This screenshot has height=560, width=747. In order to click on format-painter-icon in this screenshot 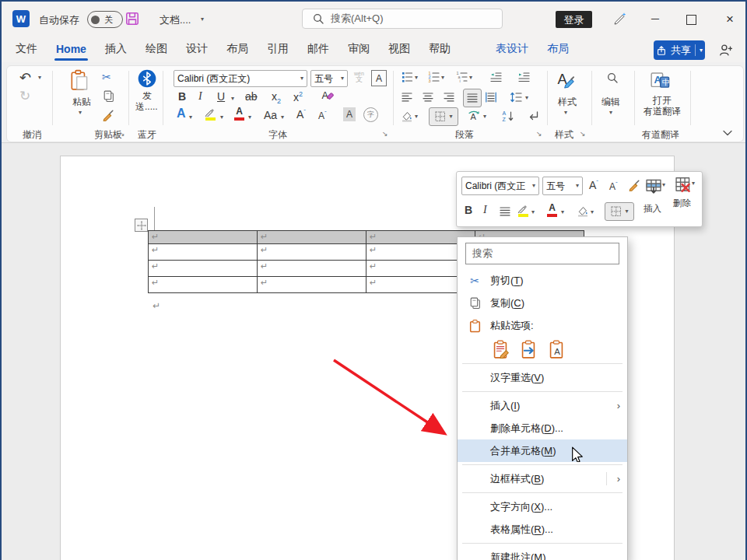, I will do `click(109, 115)`.